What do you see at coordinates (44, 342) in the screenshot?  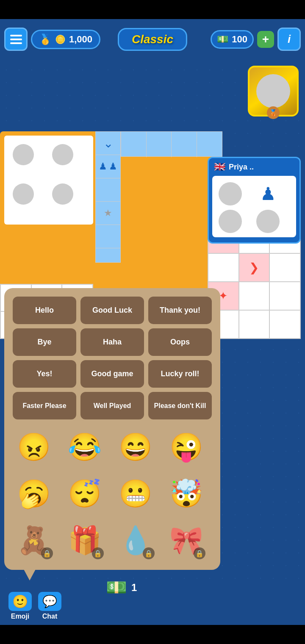 I see `chat-bye-button: Bye` at bounding box center [44, 342].